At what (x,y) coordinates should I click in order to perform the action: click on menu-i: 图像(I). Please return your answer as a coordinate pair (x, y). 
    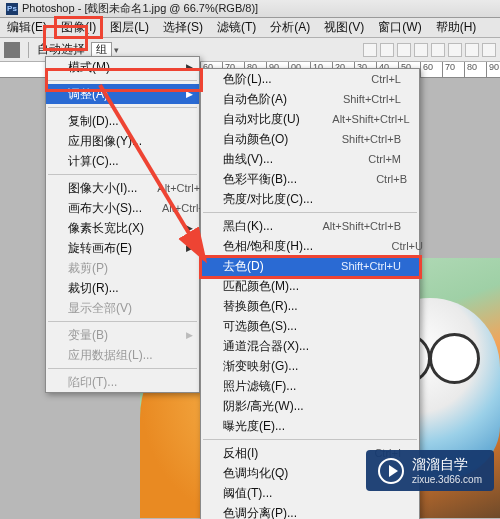
    Looking at the image, I should click on (78, 28).